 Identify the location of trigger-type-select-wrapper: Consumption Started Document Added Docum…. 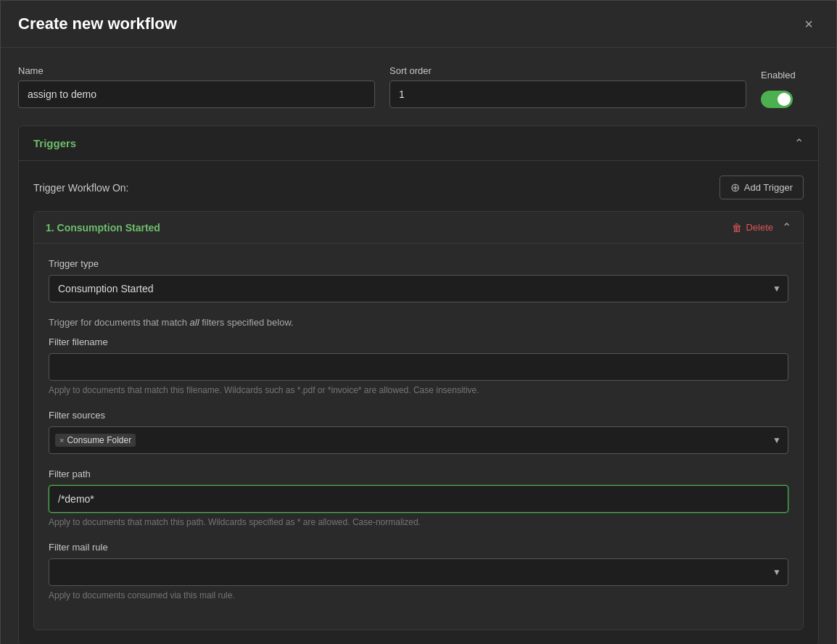
(418, 289).